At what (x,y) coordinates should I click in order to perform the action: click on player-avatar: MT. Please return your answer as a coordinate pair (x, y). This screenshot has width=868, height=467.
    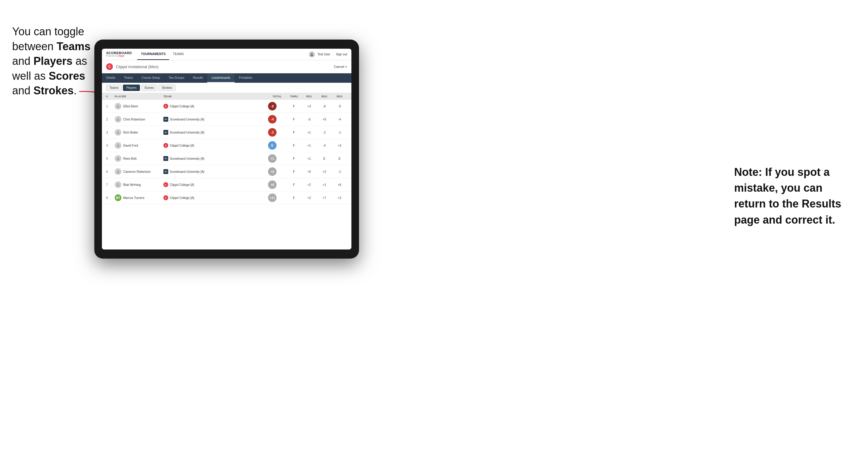
    Looking at the image, I should click on (118, 198).